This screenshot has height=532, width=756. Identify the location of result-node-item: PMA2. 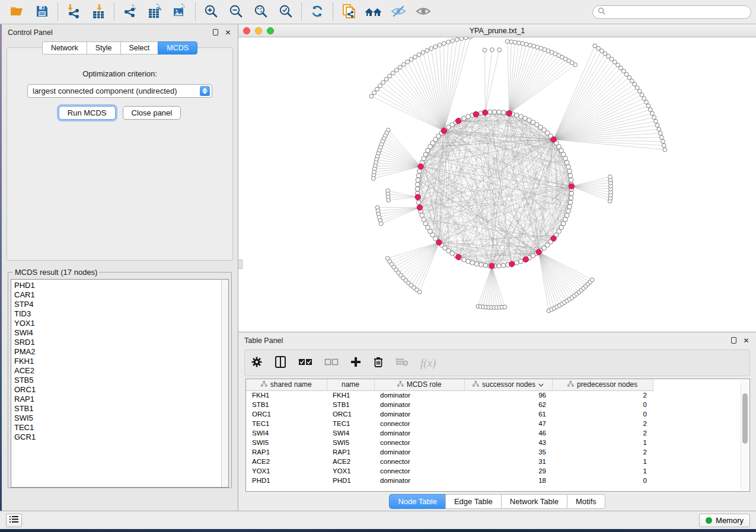
(117, 352).